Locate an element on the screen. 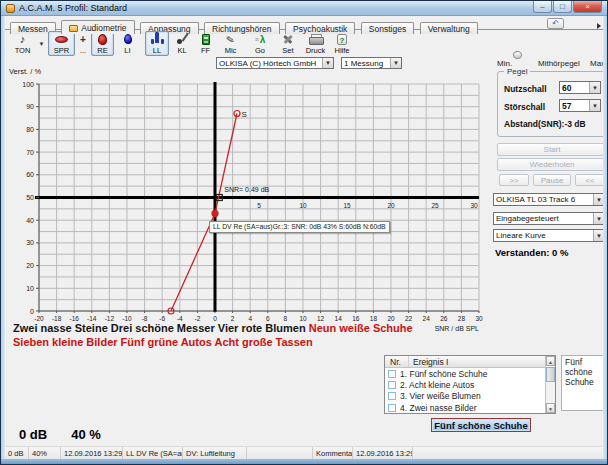 Image resolution: width=608 pixels, height=465 pixels. mithoerpegel-slider-knob is located at coordinates (518, 55).